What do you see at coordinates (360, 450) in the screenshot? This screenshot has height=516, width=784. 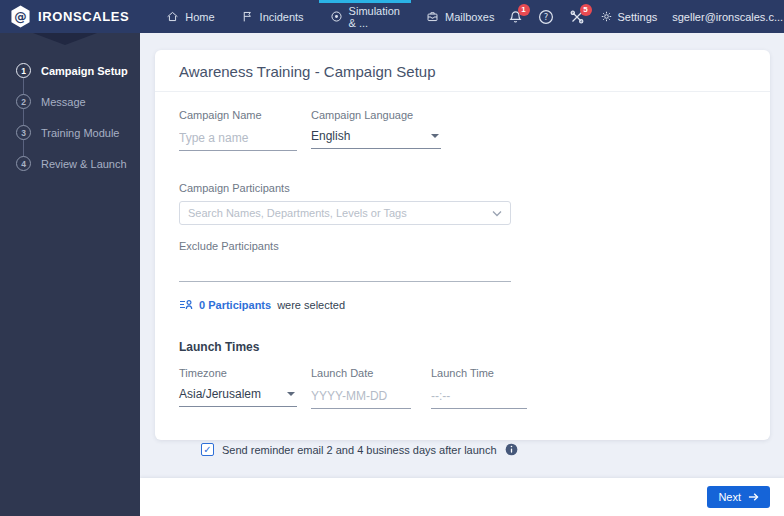 I see `reminder-label: Send reminder email 2 and 4 business day…` at bounding box center [360, 450].